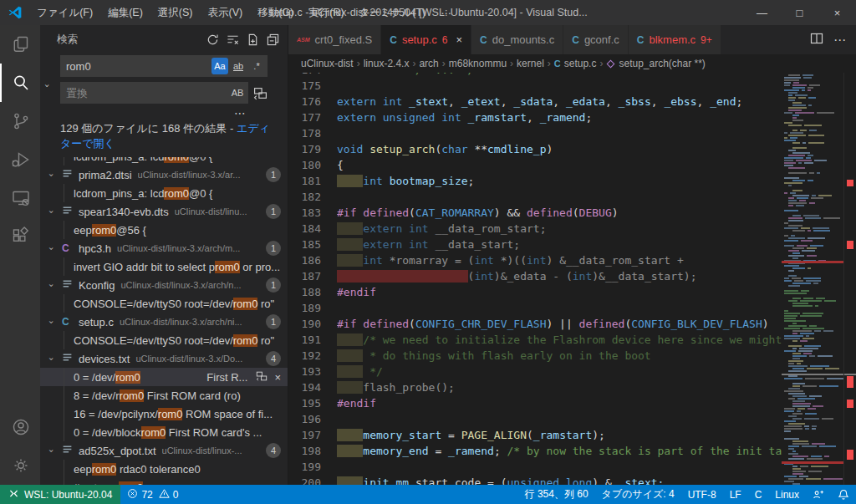 The height and width of the screenshot is (504, 856). Describe the element at coordinates (164, 469) in the screenshot. I see `search-match-row: eeprom0 rdac0 tolerance0` at that location.